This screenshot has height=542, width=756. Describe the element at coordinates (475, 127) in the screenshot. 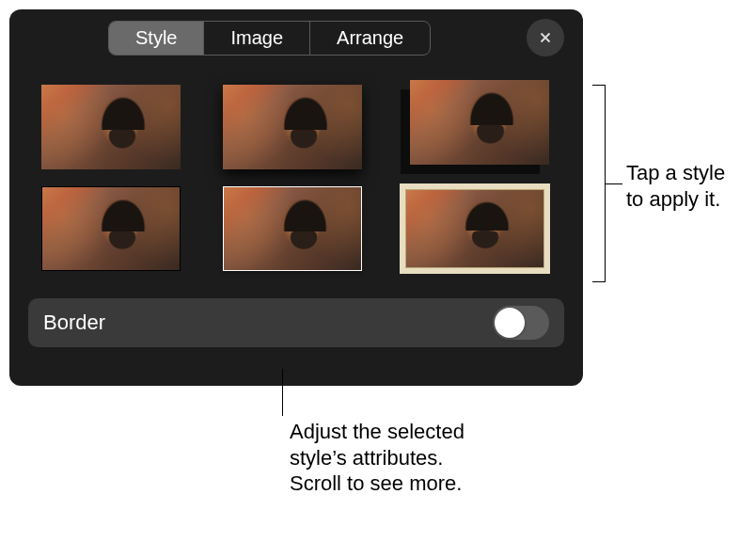

I see `style-option-offset-shadow` at that location.